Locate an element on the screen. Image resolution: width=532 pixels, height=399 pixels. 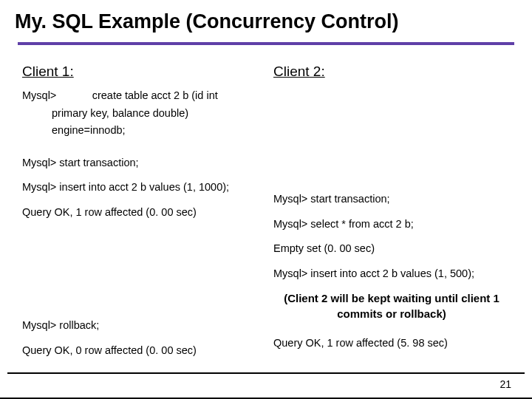
client1-rollback: Mysql> rollback; is located at coordinates (140, 326).